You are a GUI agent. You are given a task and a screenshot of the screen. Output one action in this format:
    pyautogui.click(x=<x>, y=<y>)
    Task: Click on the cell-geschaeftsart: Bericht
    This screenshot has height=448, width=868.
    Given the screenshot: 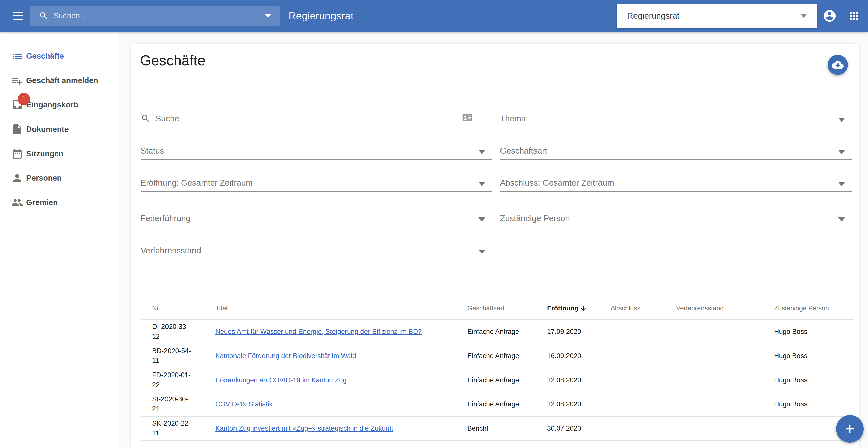 What is the action you would take?
    pyautogui.click(x=507, y=428)
    